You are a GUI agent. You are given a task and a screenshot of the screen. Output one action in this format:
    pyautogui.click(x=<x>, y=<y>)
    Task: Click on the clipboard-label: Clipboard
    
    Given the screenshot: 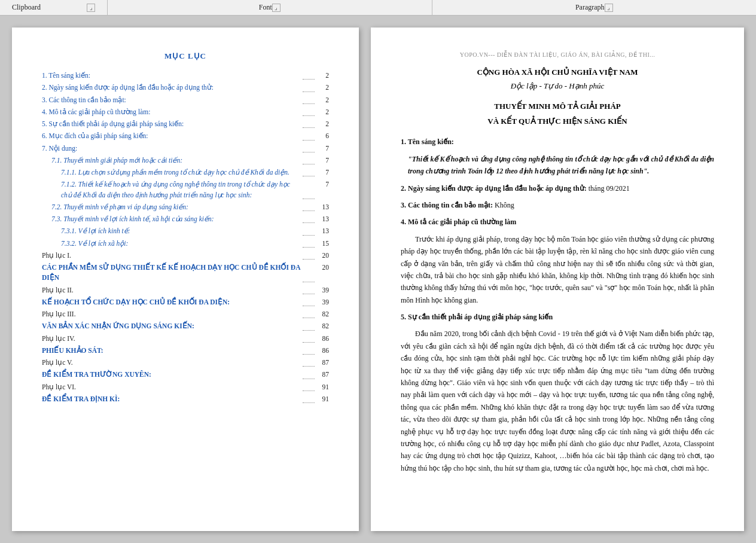 What is the action you would take?
    pyautogui.click(x=26, y=7)
    